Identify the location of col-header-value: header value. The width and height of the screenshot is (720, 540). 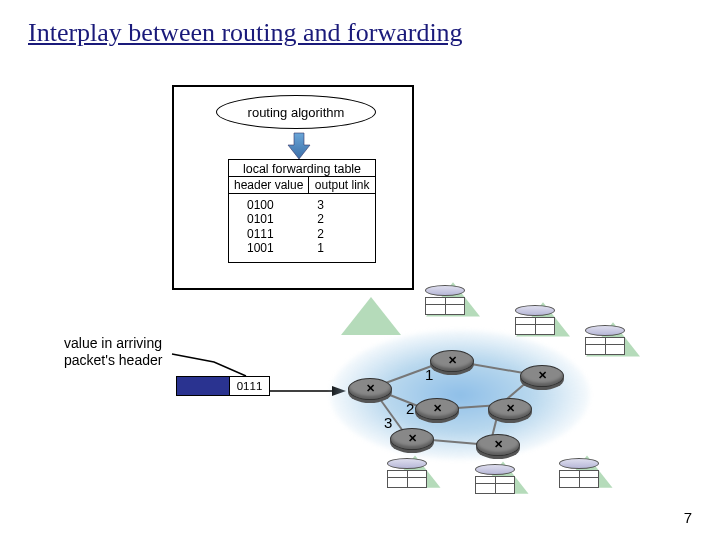
(269, 185).